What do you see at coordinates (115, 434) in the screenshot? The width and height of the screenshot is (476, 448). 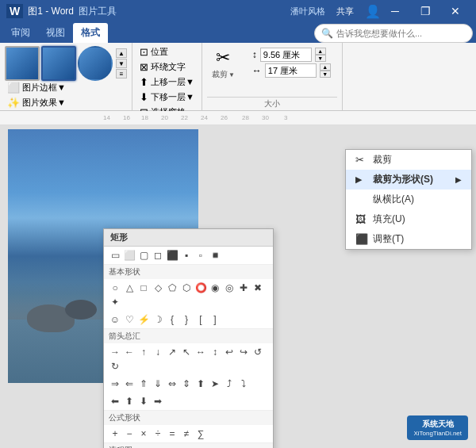 I see `formula-plus: +` at bounding box center [115, 434].